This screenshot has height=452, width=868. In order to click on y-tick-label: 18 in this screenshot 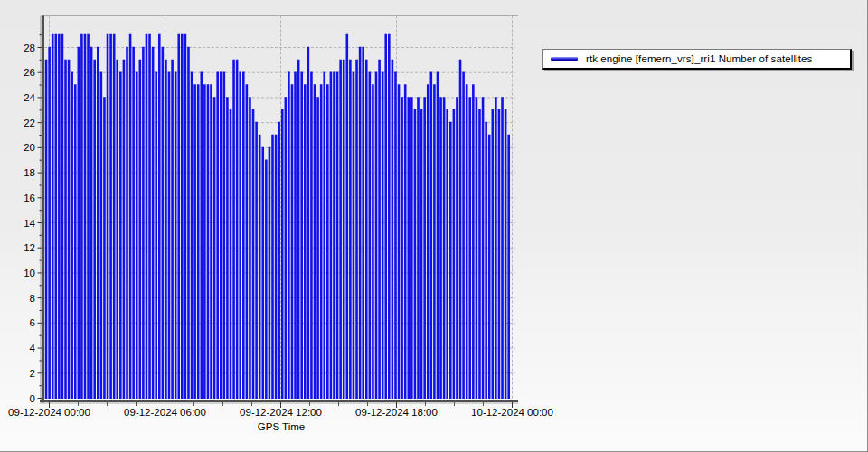, I will do `click(29, 173)`.